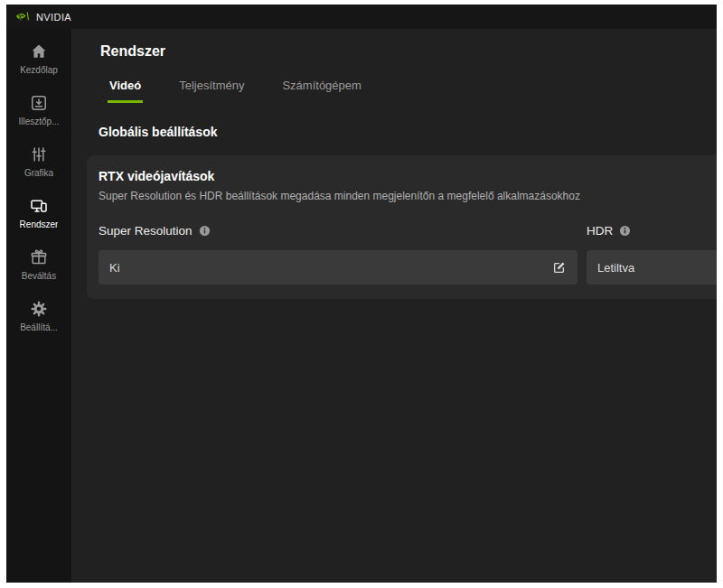 The image size is (723, 588). I want to click on card-title: RTX videójavítások, so click(408, 176).